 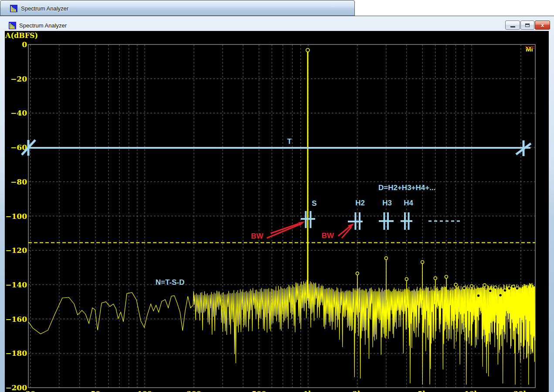 I want to click on maximize-icon, so click(x=527, y=25).